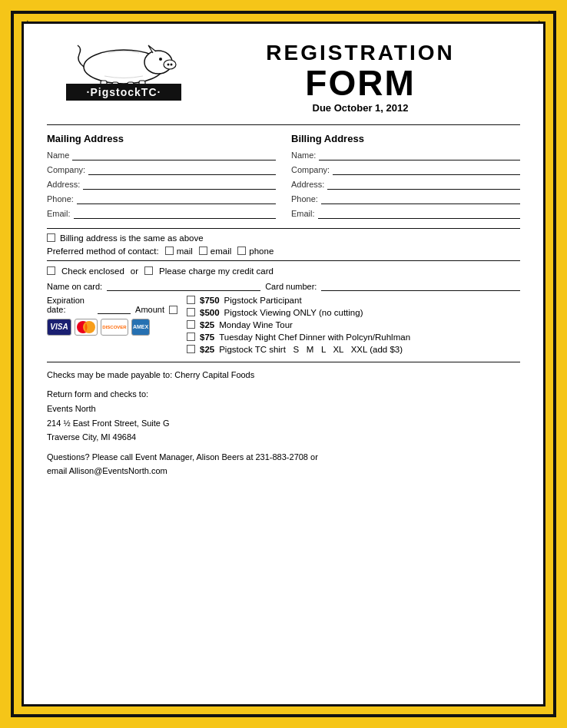 This screenshot has width=567, height=728. What do you see at coordinates (303, 155) in the screenshot?
I see `billing-name-label: Name:` at bounding box center [303, 155].